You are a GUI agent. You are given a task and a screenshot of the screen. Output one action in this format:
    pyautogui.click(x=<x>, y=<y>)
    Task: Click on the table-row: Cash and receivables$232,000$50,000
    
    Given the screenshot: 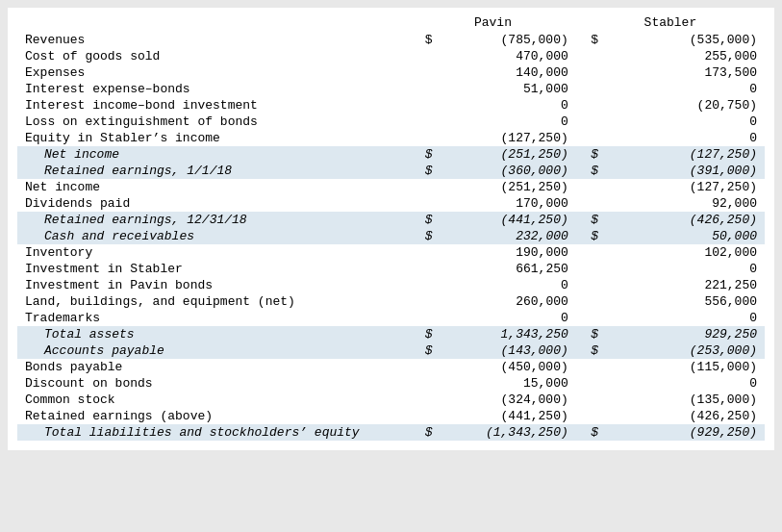 What is the action you would take?
    pyautogui.click(x=391, y=237)
    